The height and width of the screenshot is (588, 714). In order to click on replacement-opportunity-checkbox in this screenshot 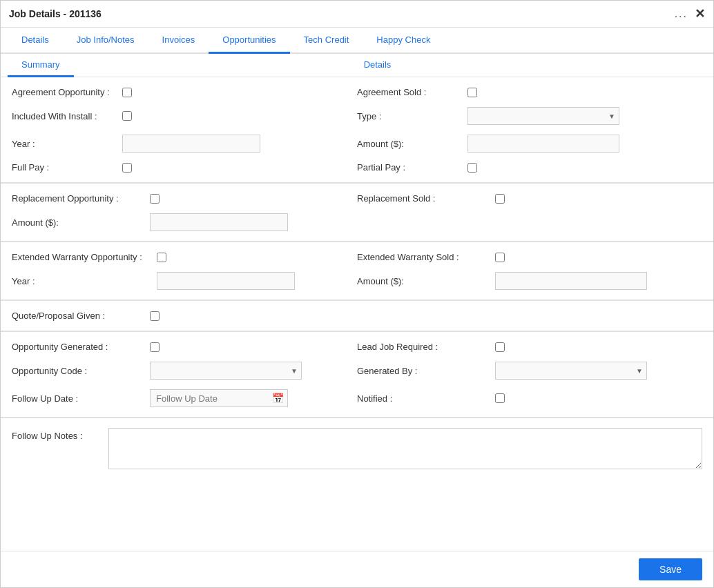, I will do `click(155, 199)`.